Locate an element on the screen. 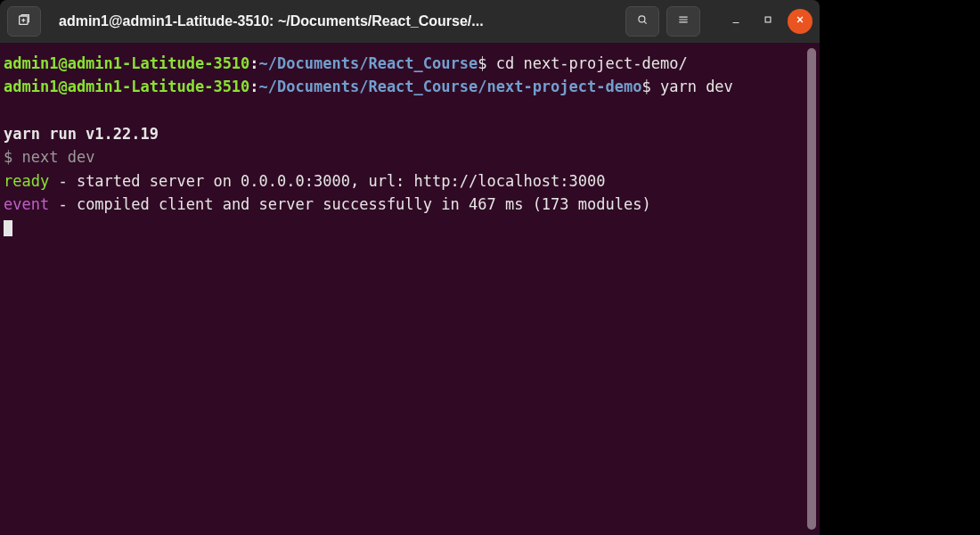 The image size is (980, 535). output-text: - compiled client and server successfull… is located at coordinates (350, 204).